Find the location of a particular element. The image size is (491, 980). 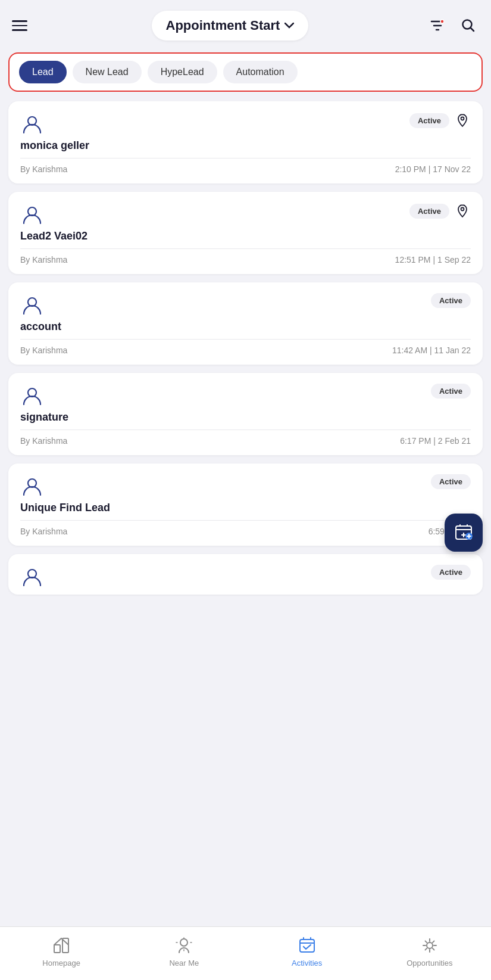

fab-button is located at coordinates (464, 533).